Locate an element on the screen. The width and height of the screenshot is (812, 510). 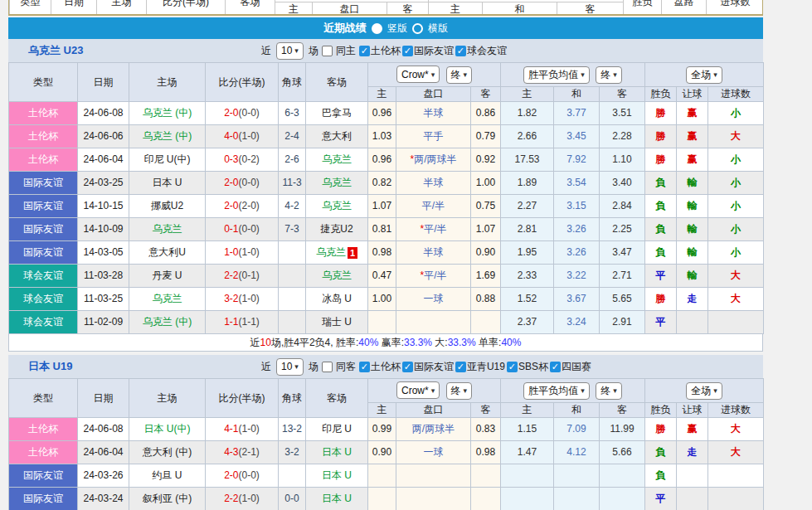
vertical-radio is located at coordinates (377, 28).